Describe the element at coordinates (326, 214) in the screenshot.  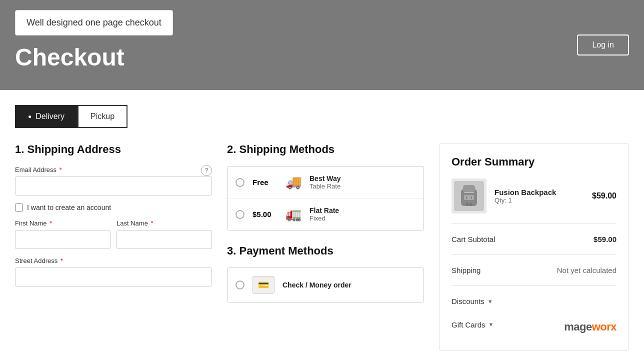
I see `shipping-option-flat: $5.00 🚛 Flat Rate Fixed` at that location.